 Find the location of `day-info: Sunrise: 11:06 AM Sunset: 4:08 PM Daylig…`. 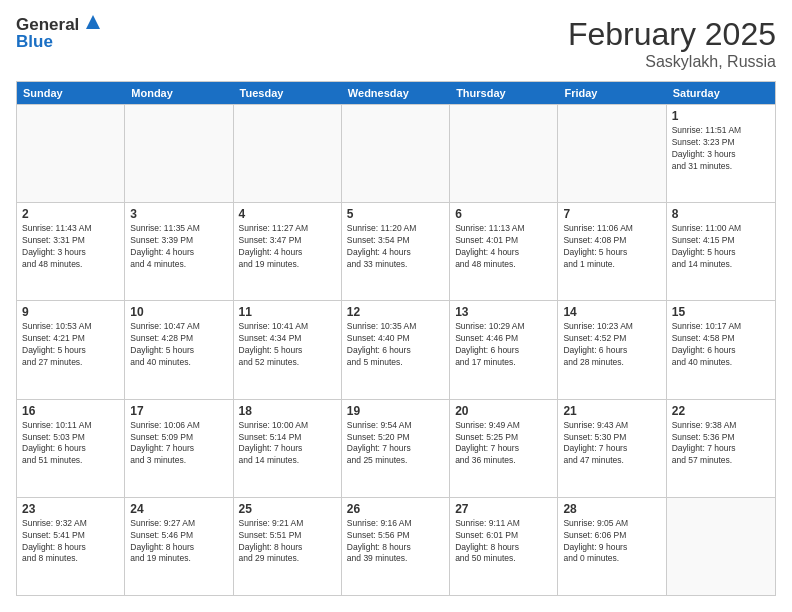

day-info: Sunrise: 11:06 AM Sunset: 4:08 PM Daylig… is located at coordinates (612, 247).